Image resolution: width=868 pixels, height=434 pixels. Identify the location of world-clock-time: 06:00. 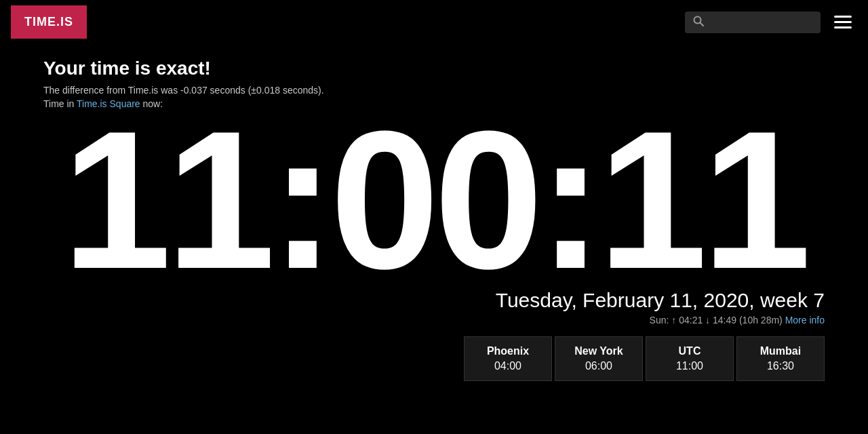
(599, 366).